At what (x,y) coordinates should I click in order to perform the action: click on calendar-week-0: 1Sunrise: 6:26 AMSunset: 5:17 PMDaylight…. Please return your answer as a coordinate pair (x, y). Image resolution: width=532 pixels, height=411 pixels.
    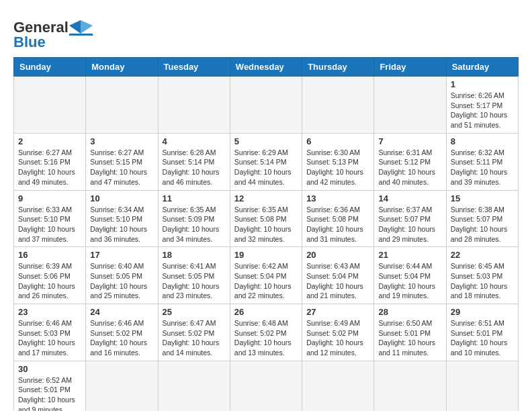
    Looking at the image, I should click on (266, 105).